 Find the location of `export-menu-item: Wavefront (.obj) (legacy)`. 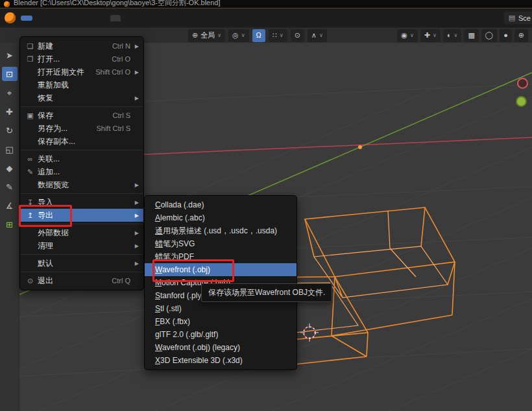

export-menu-item: Wavefront (.obj) (legacy) is located at coordinates (221, 347).